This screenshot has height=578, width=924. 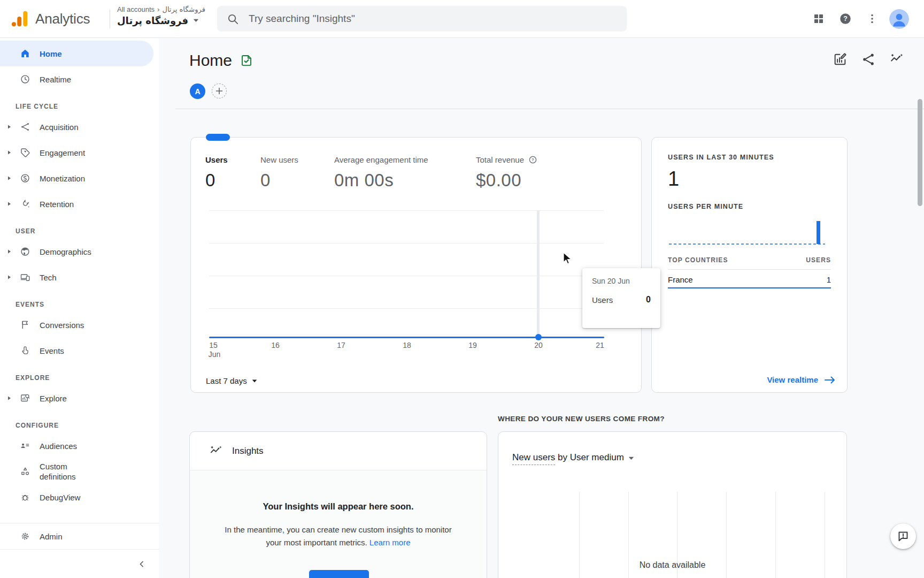 I want to click on debugview-bug-icon, so click(x=25, y=497).